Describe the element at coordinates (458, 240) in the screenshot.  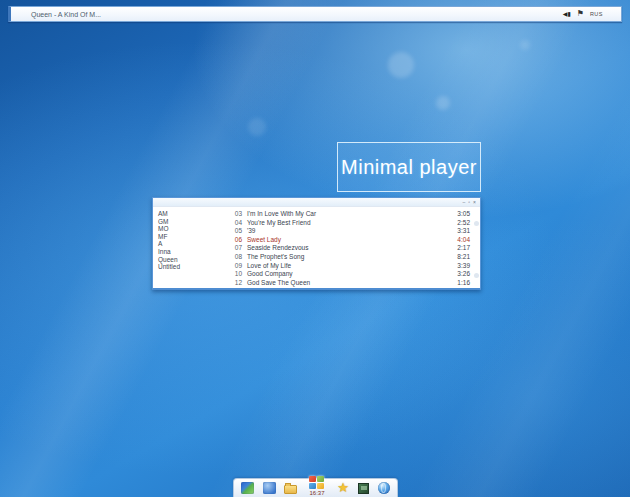
I see `track-duration: 4:04` at that location.